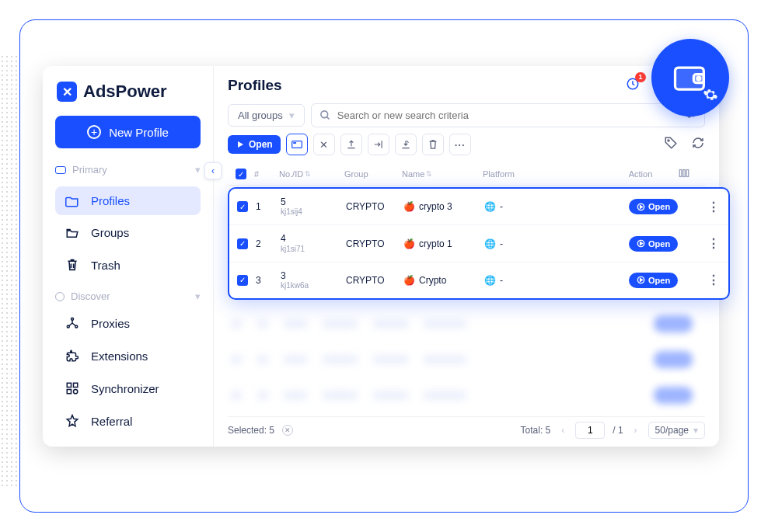 The width and height of the screenshot is (768, 532). Describe the element at coordinates (466, 427) in the screenshot. I see `footer-bar: Selected: 5 ✕ Total: 5 ‹ / 1 › 50/page ▾` at that location.